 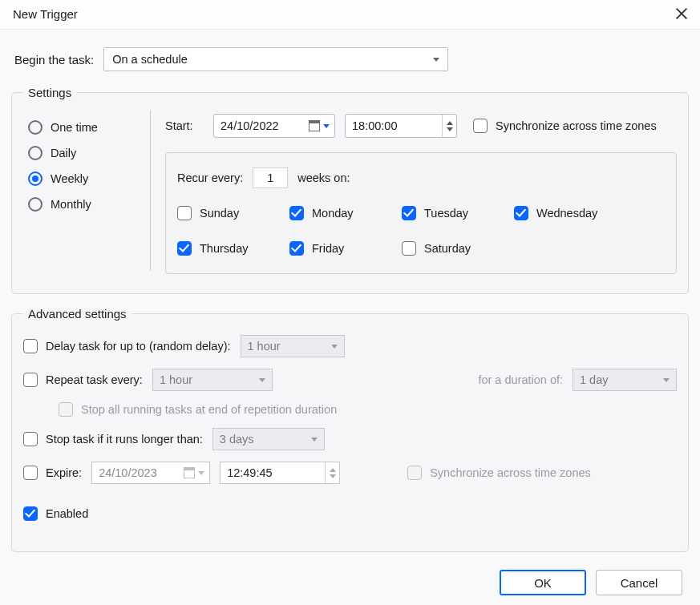 I want to click on expire-label: Expire:, so click(x=64, y=473).